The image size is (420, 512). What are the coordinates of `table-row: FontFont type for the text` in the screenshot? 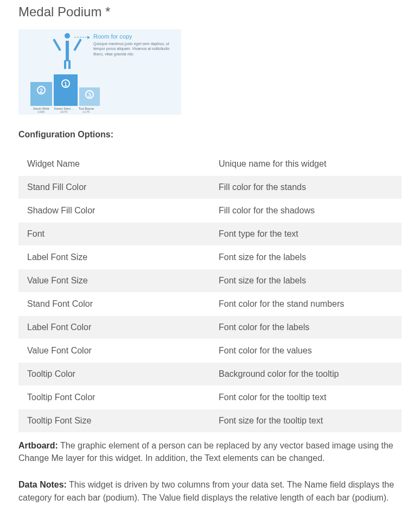 It's located at (210, 235).